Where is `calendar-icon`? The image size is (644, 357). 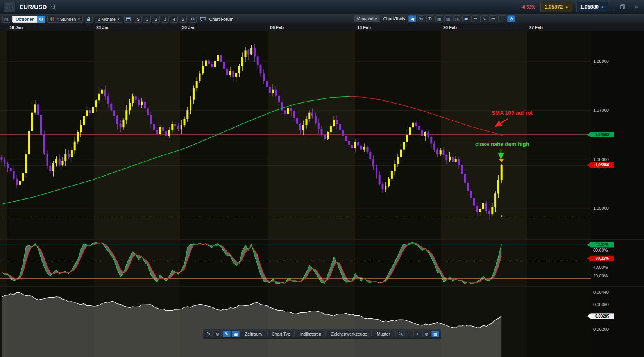
calendar-icon is located at coordinates (128, 19).